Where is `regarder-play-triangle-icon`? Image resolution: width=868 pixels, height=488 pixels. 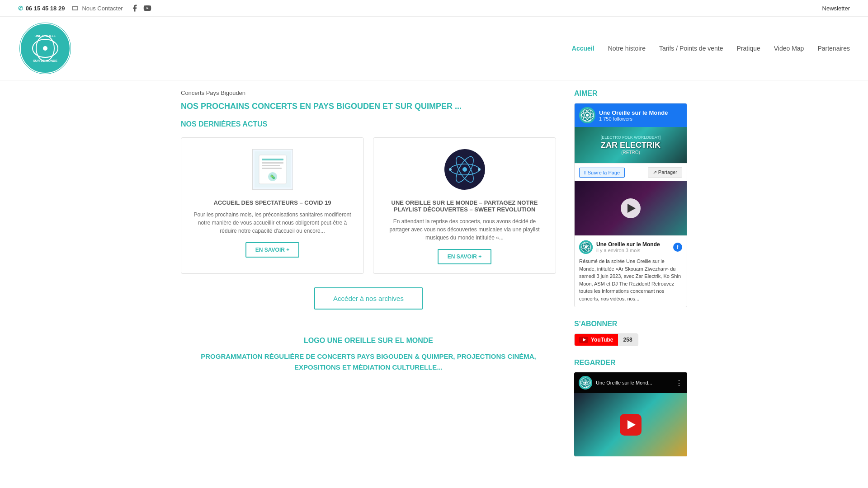
regarder-play-triangle-icon is located at coordinates (632, 425).